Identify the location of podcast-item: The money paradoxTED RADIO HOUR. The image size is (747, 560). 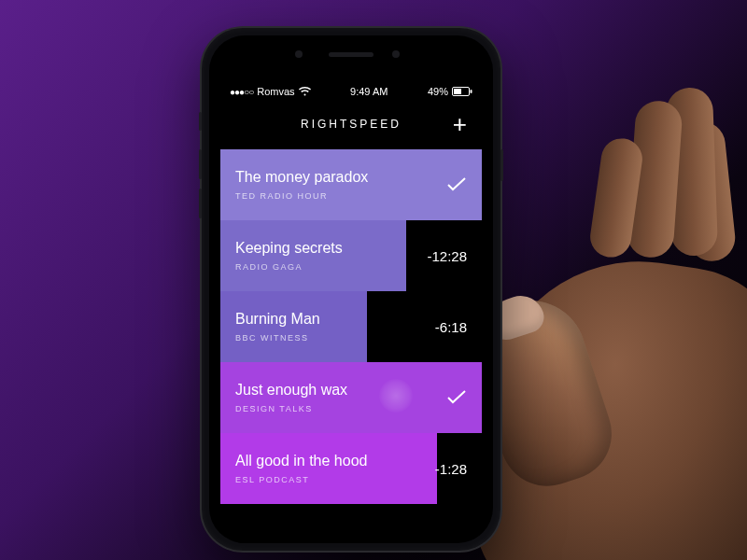
(351, 185).